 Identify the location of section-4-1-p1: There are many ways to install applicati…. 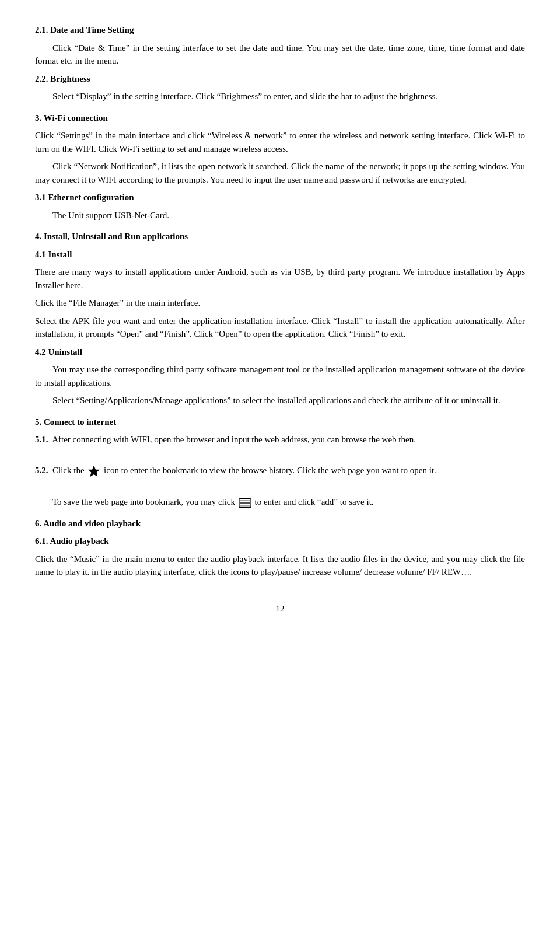
(280, 279).